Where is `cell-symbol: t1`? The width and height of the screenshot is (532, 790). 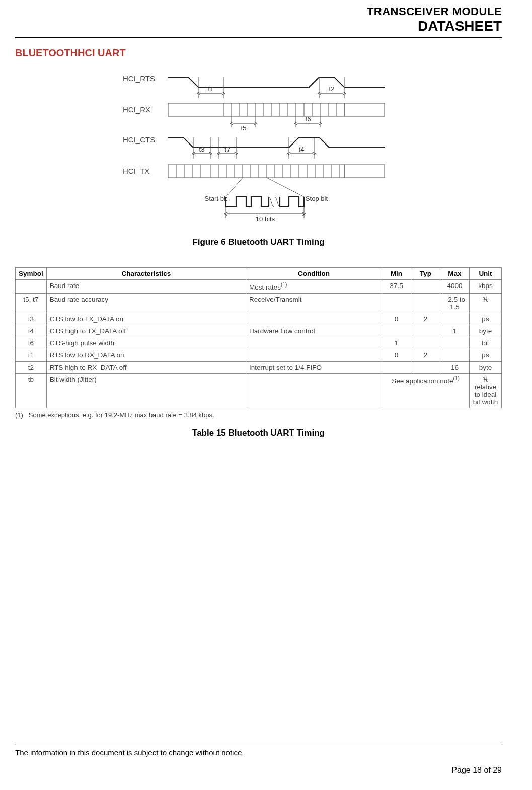 cell-symbol: t1 is located at coordinates (31, 355).